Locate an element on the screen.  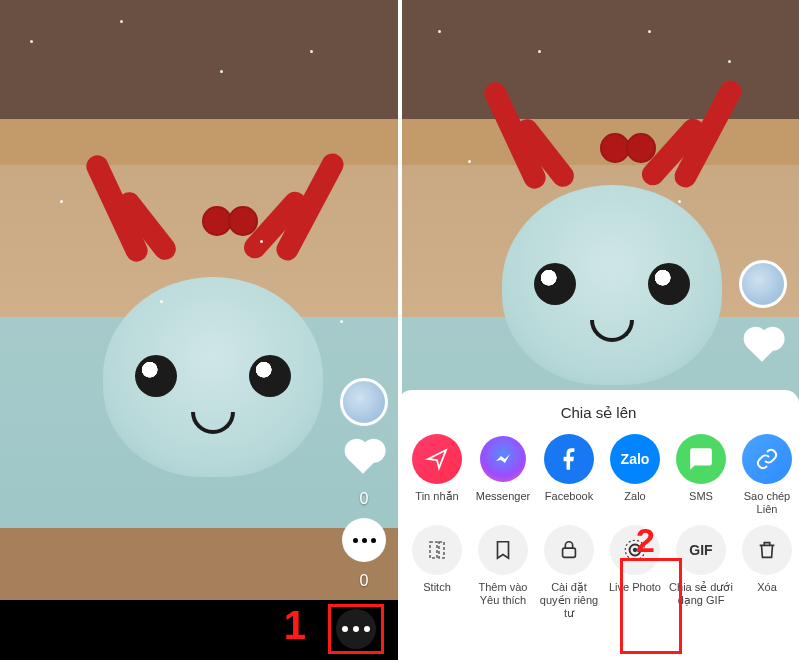
trash-icon is located at coordinates (767, 550).